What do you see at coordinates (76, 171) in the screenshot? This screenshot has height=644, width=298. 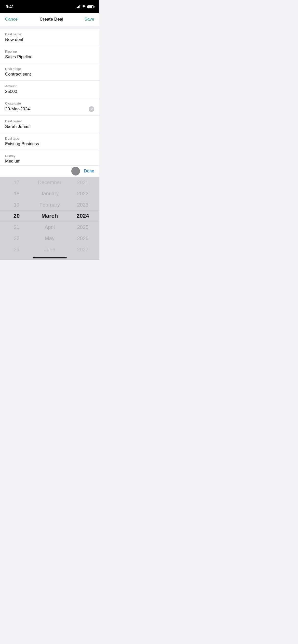 I see `done-circle-decoration` at bounding box center [76, 171].